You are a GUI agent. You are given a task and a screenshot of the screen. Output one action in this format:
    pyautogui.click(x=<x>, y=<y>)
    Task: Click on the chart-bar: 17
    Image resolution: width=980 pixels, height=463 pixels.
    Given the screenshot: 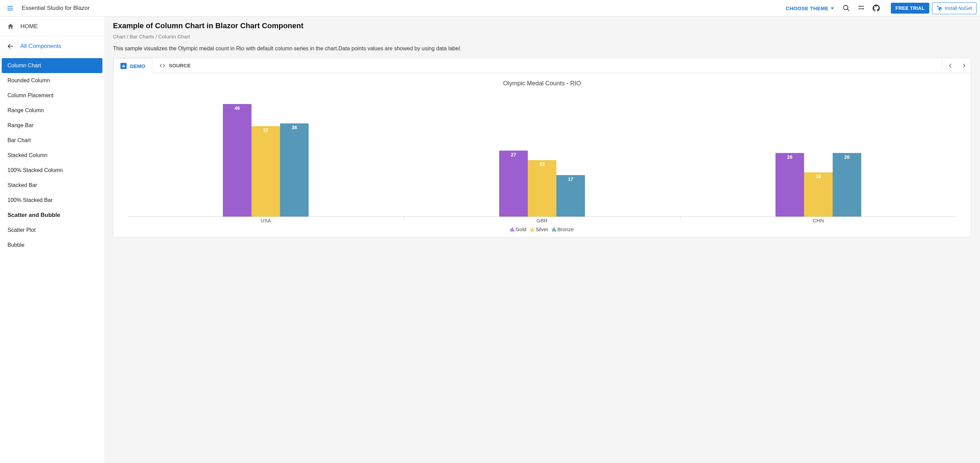 What is the action you would take?
    pyautogui.click(x=571, y=196)
    